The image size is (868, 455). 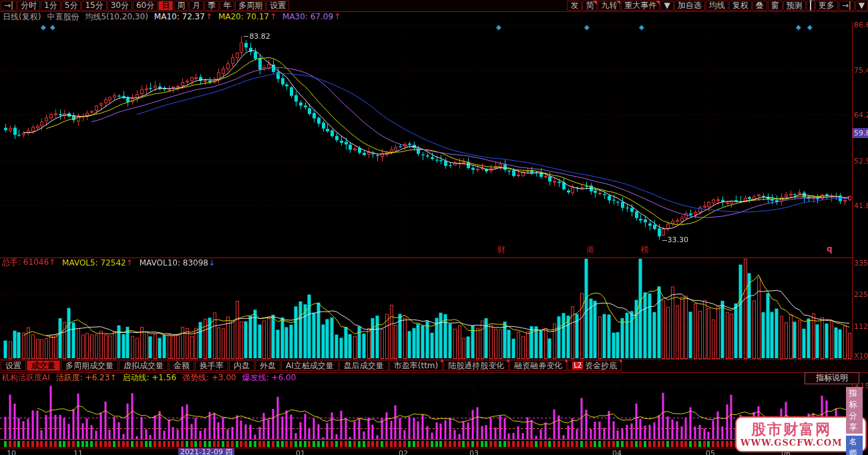 I want to click on period-skip-start-icon: →|, so click(x=9, y=5).